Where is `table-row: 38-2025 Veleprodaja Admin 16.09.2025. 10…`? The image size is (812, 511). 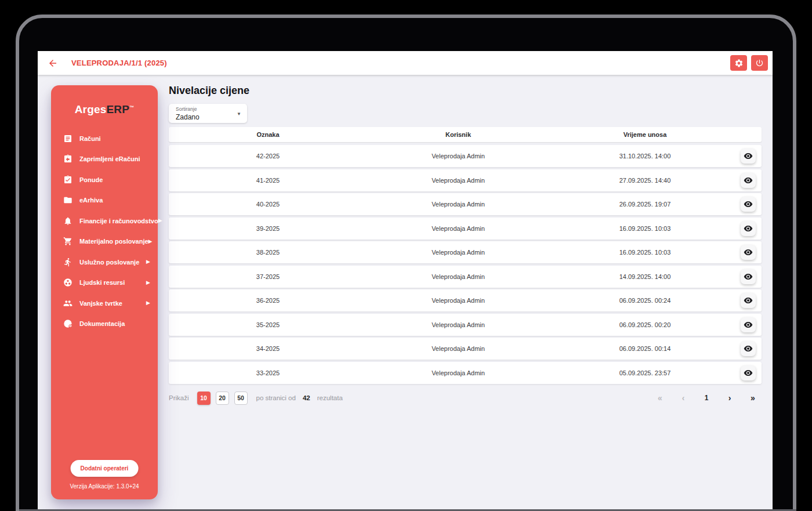
table-row: 38-2025 Veleprodaja Admin 16.09.2025. 10… is located at coordinates (465, 252).